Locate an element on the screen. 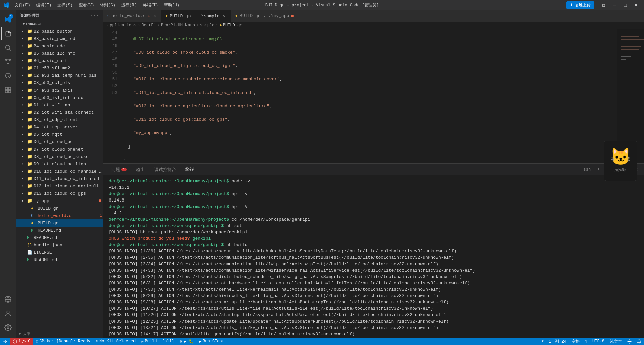 This screenshot has width=644, height=345. cmake-build-icon: ▶ is located at coordinates (185, 341).